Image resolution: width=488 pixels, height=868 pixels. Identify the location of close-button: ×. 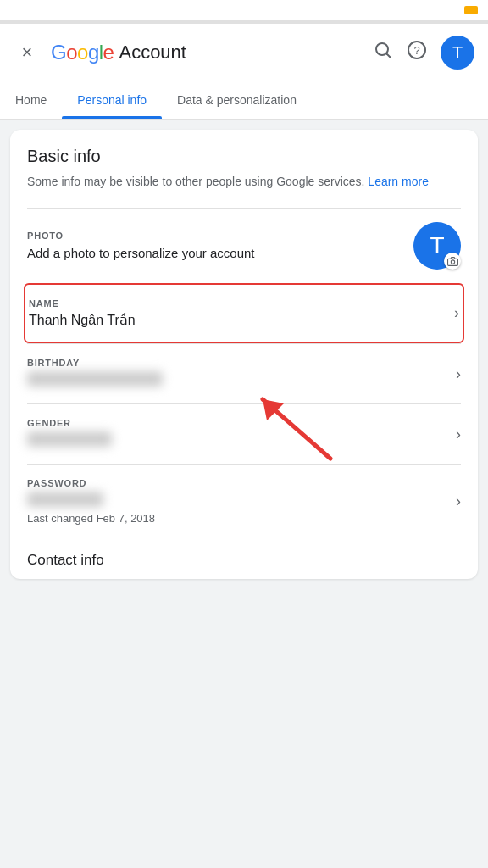
(27, 53).